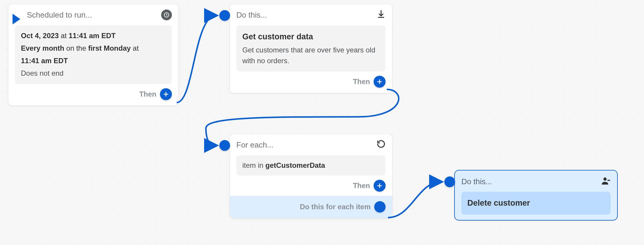 This screenshot has height=245, width=644. Describe the element at coordinates (311, 145) in the screenshot. I see `card-header: For each...` at that location.